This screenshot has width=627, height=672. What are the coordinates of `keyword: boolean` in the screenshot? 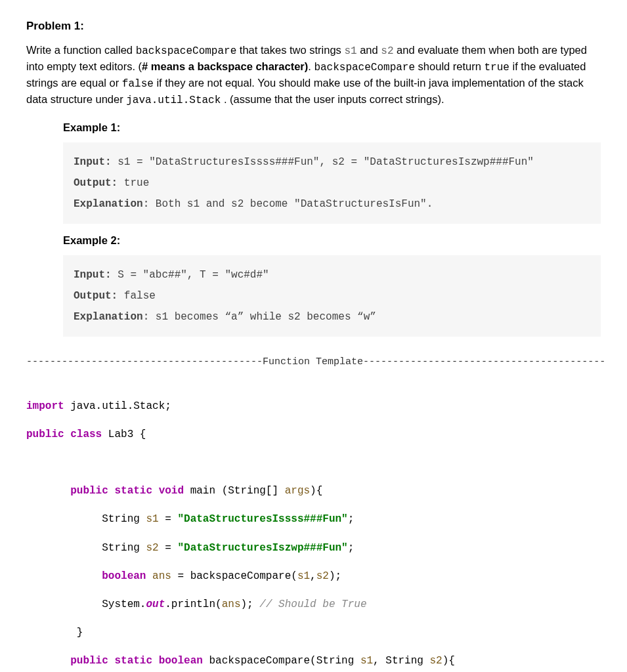 It's located at (89, 576).